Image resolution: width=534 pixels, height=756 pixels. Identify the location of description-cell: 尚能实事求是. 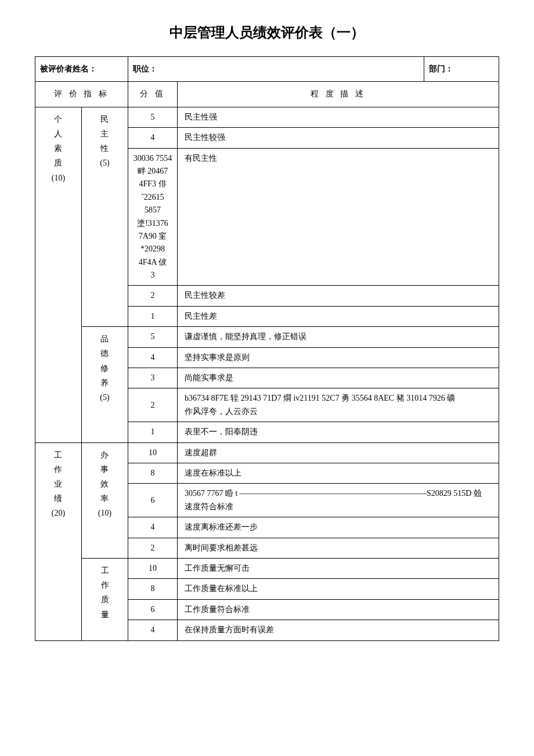
(338, 379).